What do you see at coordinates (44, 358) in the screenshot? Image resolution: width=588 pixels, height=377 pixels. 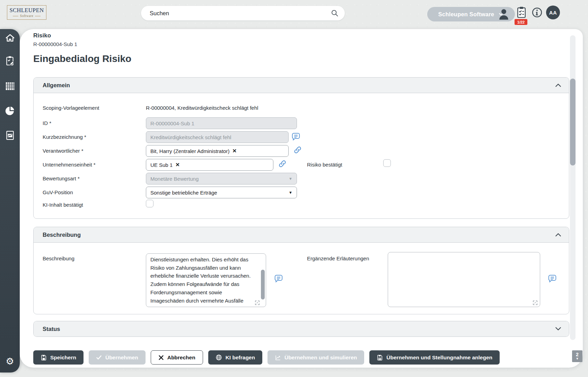 I see `save-icon` at bounding box center [44, 358].